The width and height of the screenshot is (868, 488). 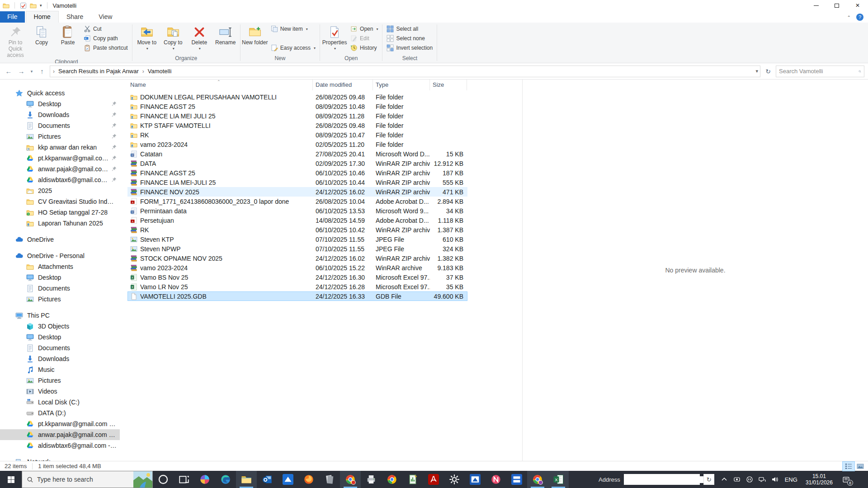 I want to click on taskbar-notes-app-button, so click(x=330, y=479).